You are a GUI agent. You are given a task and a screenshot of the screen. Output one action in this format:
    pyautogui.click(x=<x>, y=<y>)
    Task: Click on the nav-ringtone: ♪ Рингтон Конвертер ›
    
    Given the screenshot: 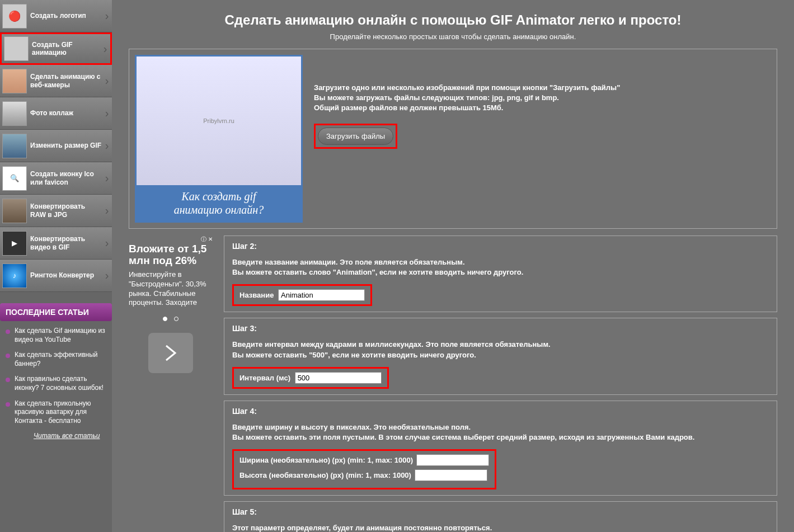 What is the action you would take?
    pyautogui.click(x=56, y=276)
    